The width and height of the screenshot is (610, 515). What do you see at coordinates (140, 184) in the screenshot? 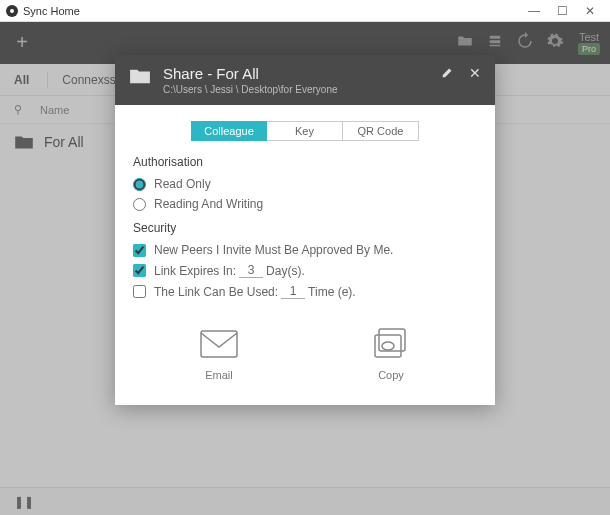
I see `radio-read-only` at bounding box center [140, 184].